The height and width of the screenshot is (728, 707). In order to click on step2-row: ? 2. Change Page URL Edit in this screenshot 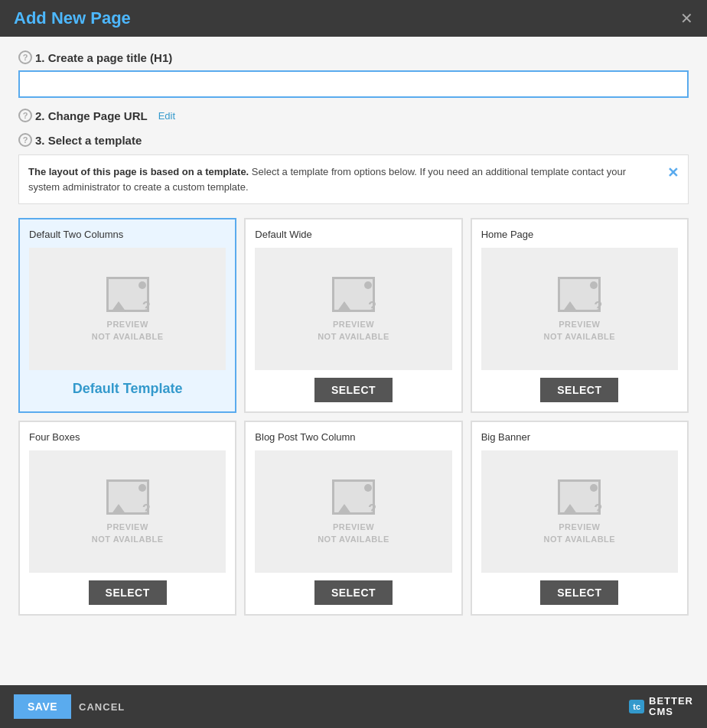, I will do `click(354, 115)`.